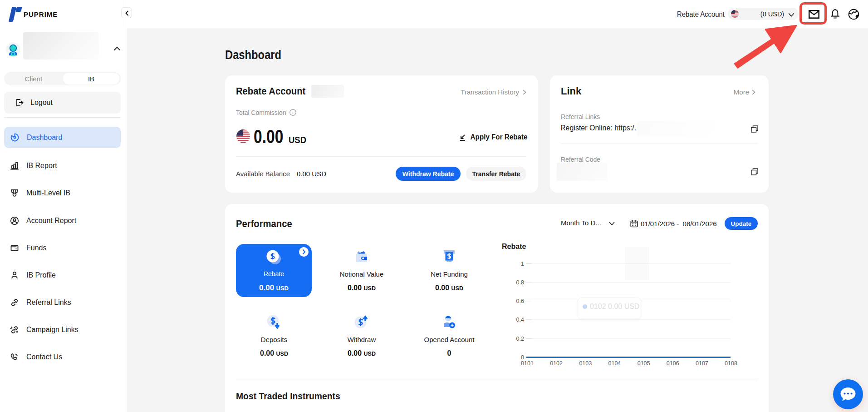 This screenshot has height=412, width=868. Describe the element at coordinates (731, 363) in the screenshot. I see `svg-text: 0108` at that location.